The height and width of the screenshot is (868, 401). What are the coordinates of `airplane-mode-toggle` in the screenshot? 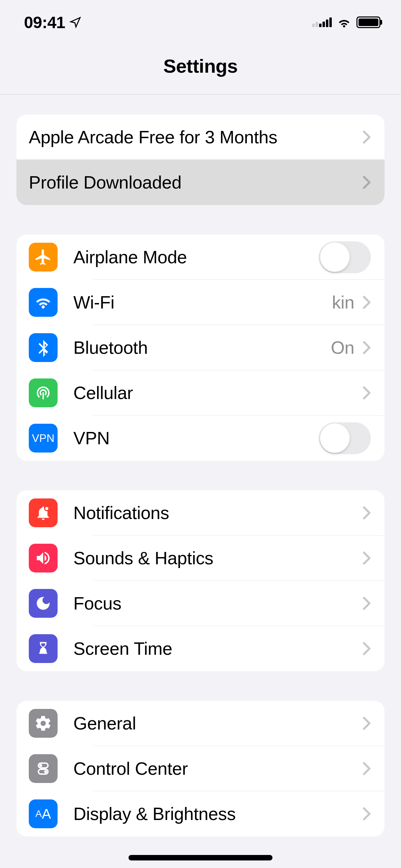 It's located at (345, 257).